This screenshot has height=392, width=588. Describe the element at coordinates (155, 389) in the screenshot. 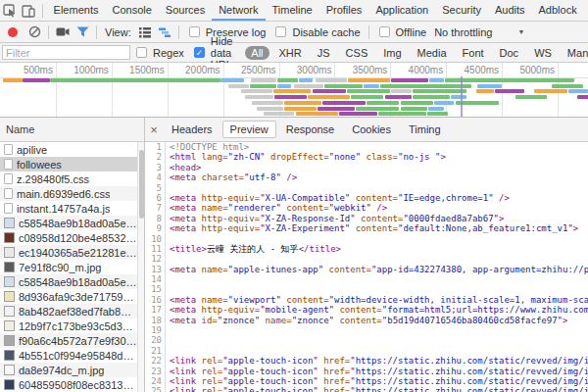

I see `line-number: 25` at that location.